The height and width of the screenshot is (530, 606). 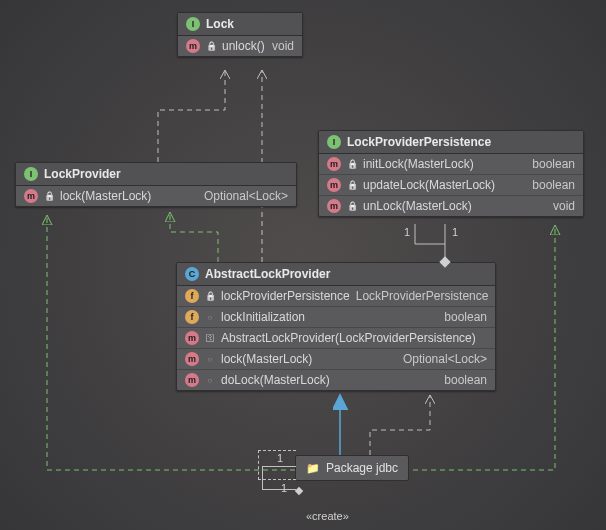 What do you see at coordinates (336, 296) in the screenshot?
I see `member-row: f lockProviderPersistence LockProviderPe…` at bounding box center [336, 296].